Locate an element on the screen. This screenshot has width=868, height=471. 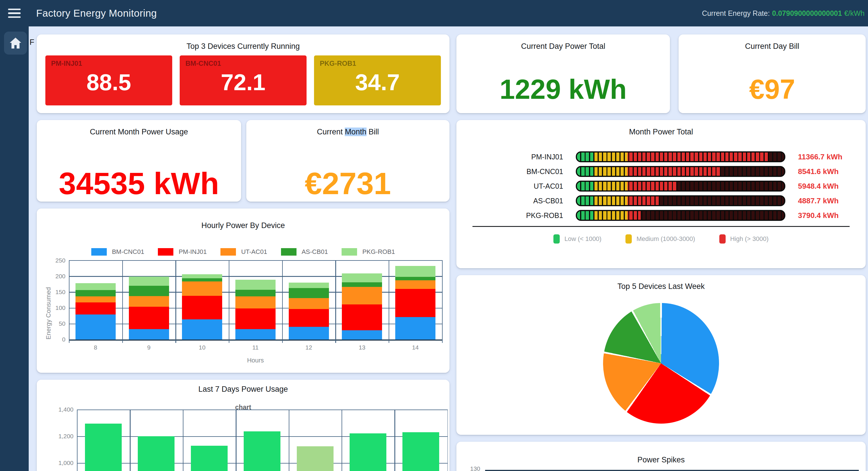
month-row-value: 11366.7 kWh is located at coordinates (830, 157).